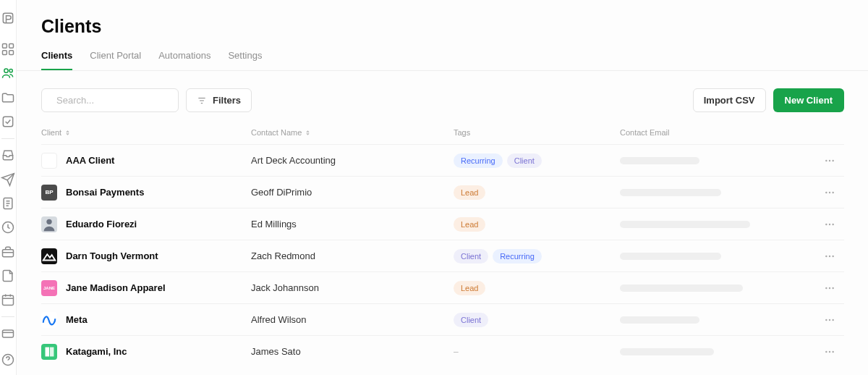  I want to click on client-name: Jane Madison Apparel, so click(116, 288).